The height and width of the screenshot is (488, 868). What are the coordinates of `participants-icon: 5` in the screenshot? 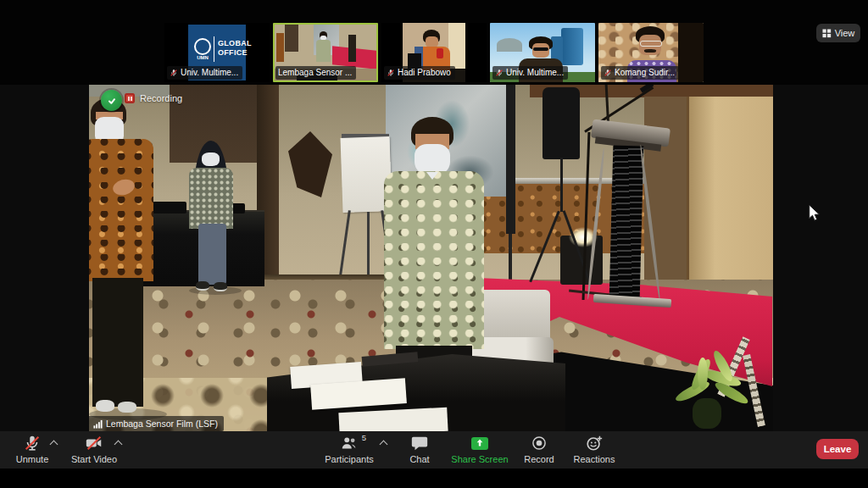 It's located at (349, 443).